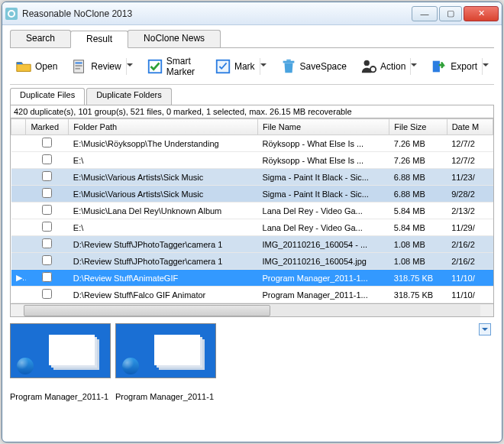  Describe the element at coordinates (470, 127) in the screenshot. I see `col-date: Date M` at that location.